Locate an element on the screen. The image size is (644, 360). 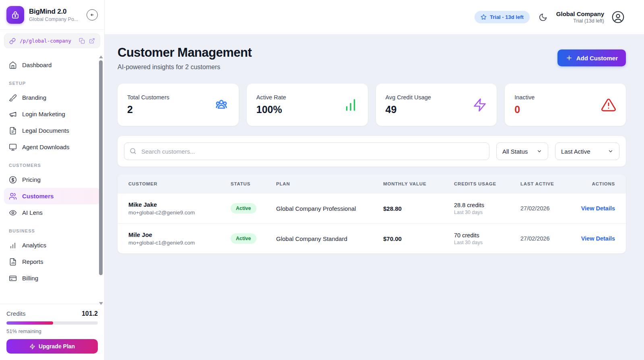
stat-value: 49 is located at coordinates (408, 109).